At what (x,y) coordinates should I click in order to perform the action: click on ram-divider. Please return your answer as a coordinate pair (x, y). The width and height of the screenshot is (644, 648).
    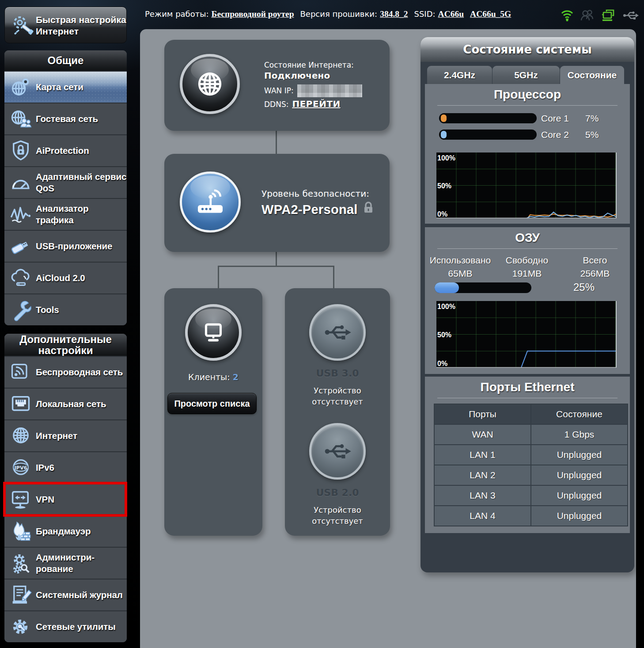
    Looking at the image, I should click on (527, 248).